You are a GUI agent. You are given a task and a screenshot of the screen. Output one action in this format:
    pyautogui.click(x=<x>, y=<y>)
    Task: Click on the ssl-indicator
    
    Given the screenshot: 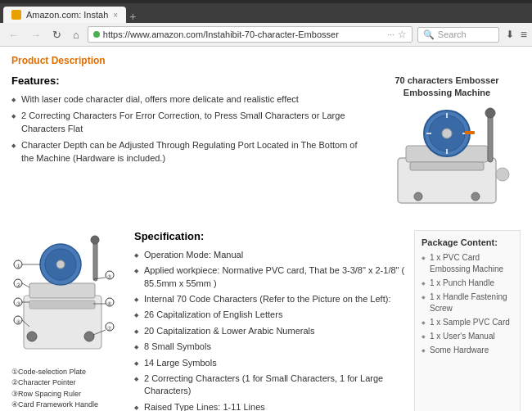 What is the action you would take?
    pyautogui.click(x=97, y=34)
    